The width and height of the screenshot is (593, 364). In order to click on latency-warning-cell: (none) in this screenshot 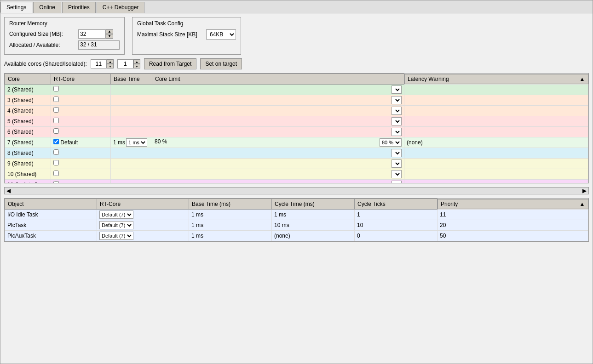, I will do `click(496, 142)`.